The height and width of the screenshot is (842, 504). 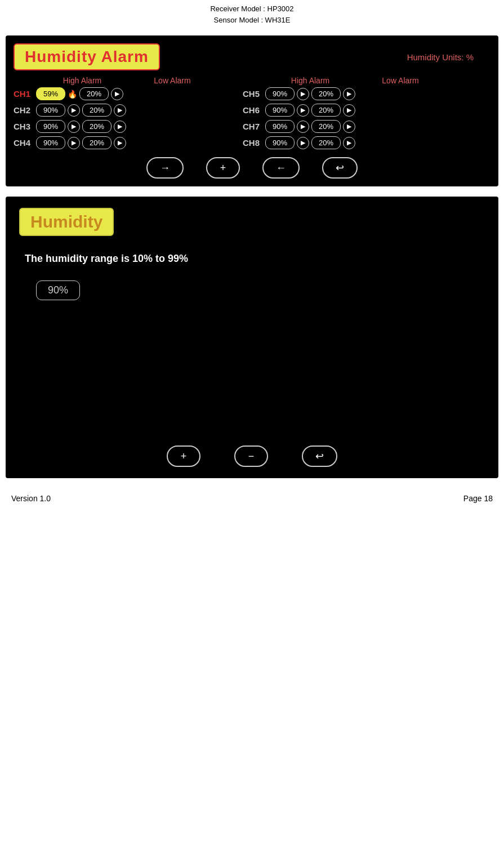 I want to click on humidity-range-text: The humidity range is 10% to 99%, so click(x=106, y=259).